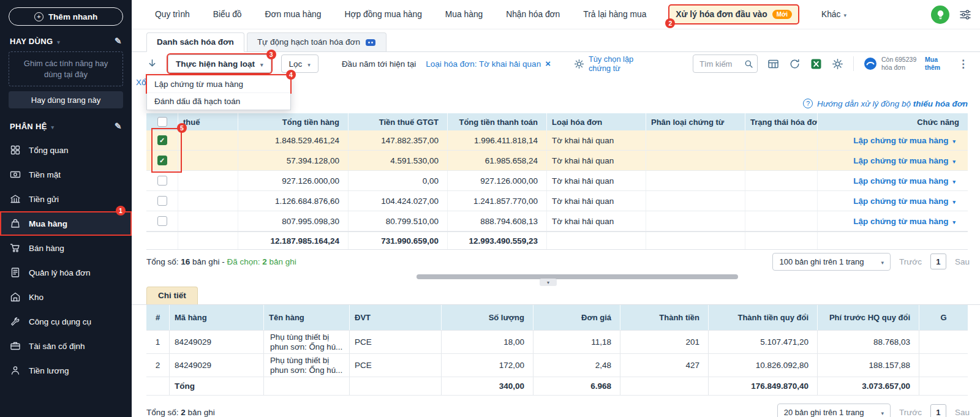  I want to click on more-options-icon, so click(963, 64).